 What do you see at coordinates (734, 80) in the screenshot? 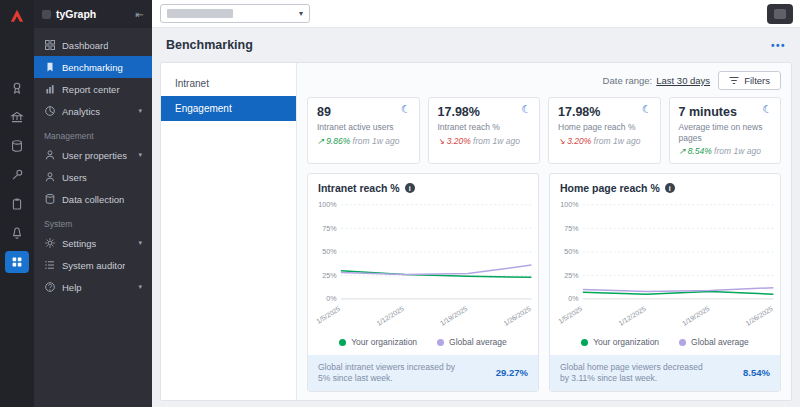
I see `filter-icon` at bounding box center [734, 80].